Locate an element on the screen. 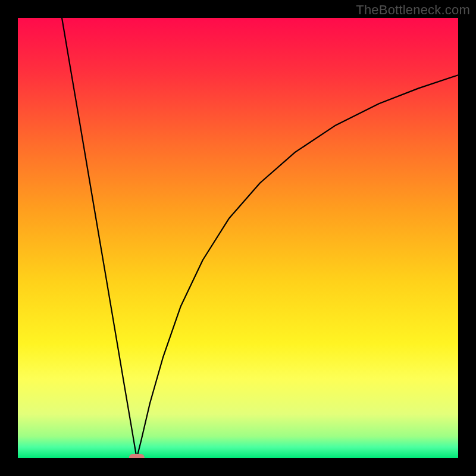 The width and height of the screenshot is (476, 476). watermark-text: TheBottleneck.com is located at coordinates (413, 10).